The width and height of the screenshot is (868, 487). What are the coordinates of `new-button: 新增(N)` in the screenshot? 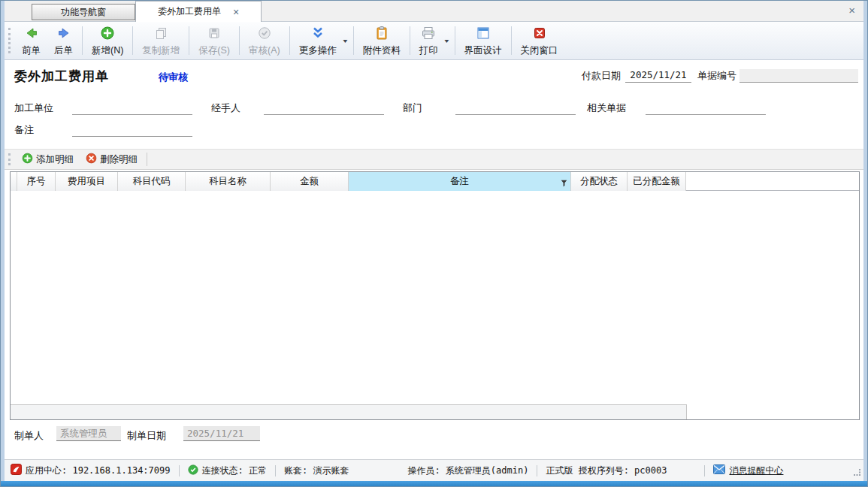 It's located at (107, 41).